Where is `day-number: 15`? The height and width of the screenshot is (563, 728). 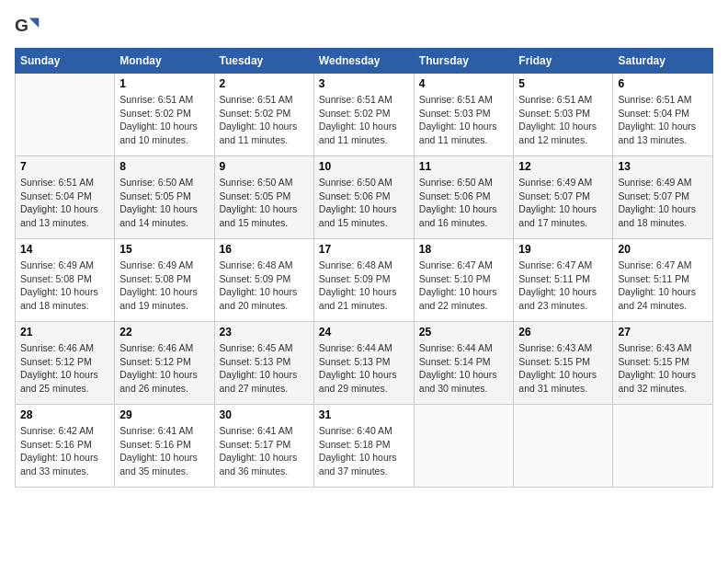
day-number: 15 is located at coordinates (164, 249).